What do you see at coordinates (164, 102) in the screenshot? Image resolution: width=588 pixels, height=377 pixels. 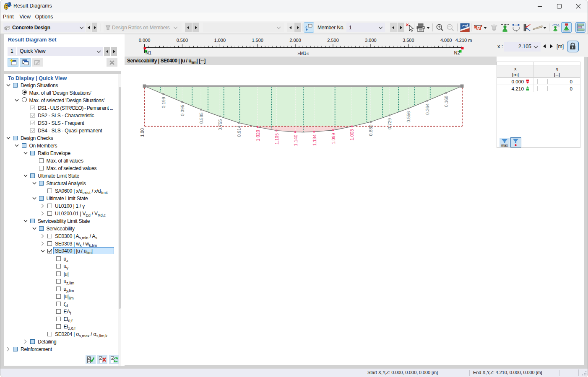 I see `svg-text: 0.199` at bounding box center [164, 102].